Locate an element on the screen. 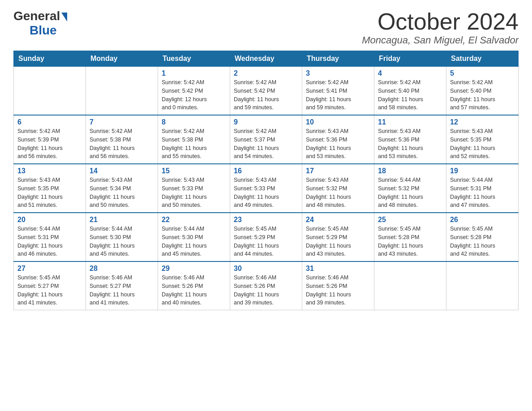  day-number: 13 is located at coordinates (50, 171).